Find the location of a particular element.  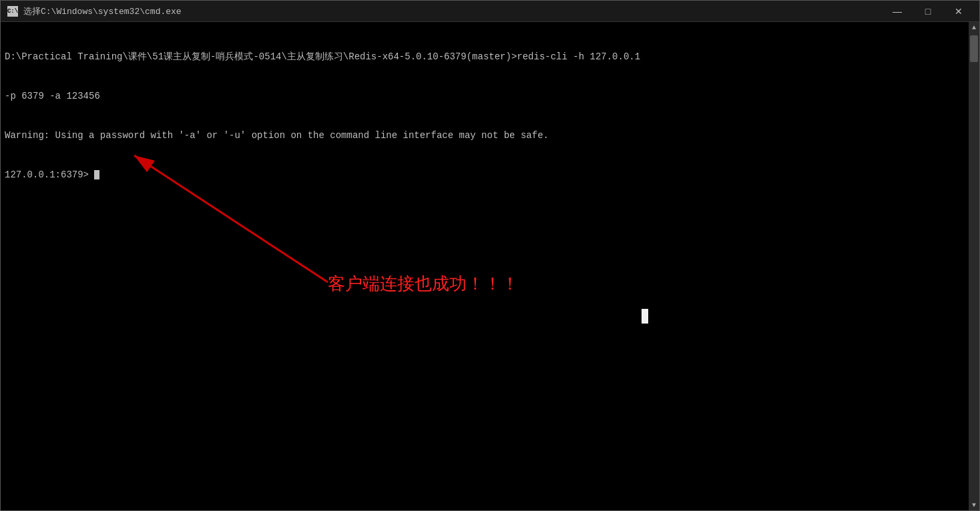

cmd-icon: C:\ is located at coordinates (13, 11).